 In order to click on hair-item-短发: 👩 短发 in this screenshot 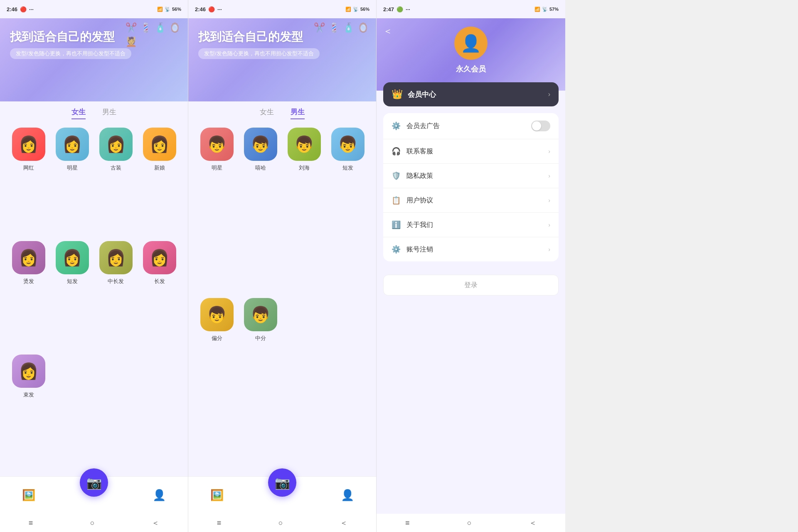, I will do `click(72, 294)`.